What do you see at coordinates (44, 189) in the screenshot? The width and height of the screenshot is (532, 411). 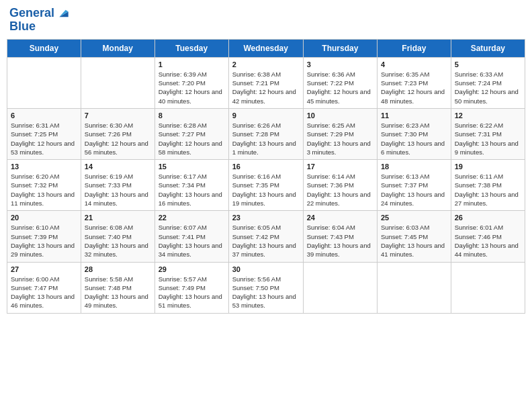 I see `day-info: Sunrise: 6:20 AM Sunset: 7:32 PM Dayligh…` at bounding box center [44, 189].